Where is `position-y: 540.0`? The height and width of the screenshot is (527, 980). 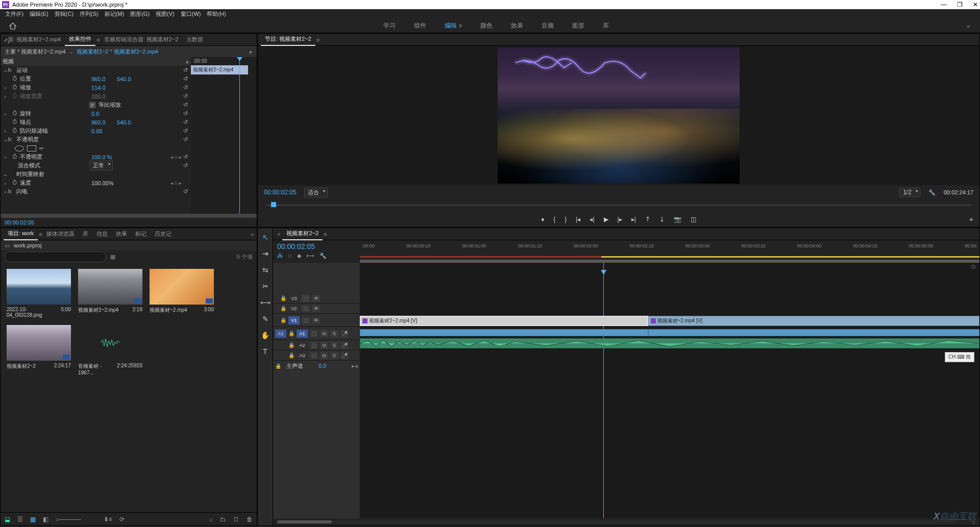
position-y: 540.0 is located at coordinates (130, 79).